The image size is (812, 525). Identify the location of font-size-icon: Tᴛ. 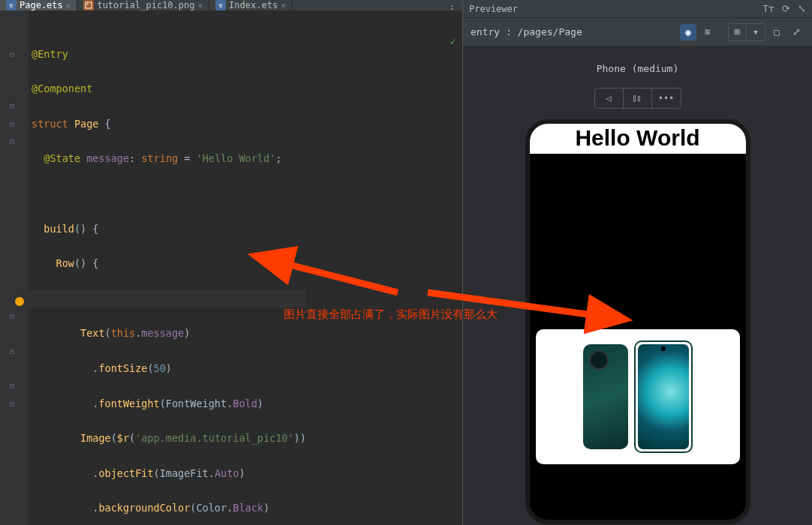
(768, 9).